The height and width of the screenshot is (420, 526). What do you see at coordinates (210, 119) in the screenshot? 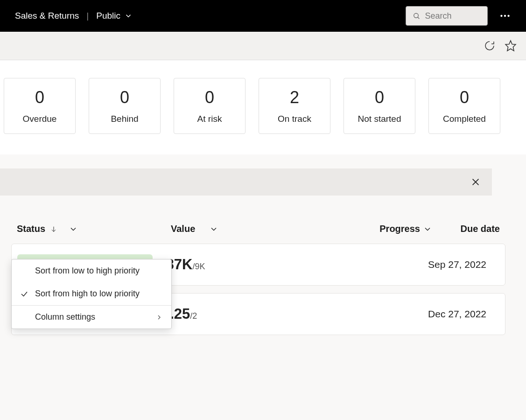
I see `card-label: At risk` at bounding box center [210, 119].